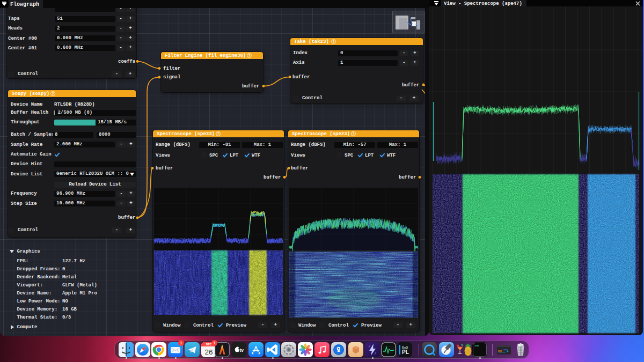  What do you see at coordinates (242, 350) in the screenshot?
I see `svg-text: tv` at bounding box center [242, 350].